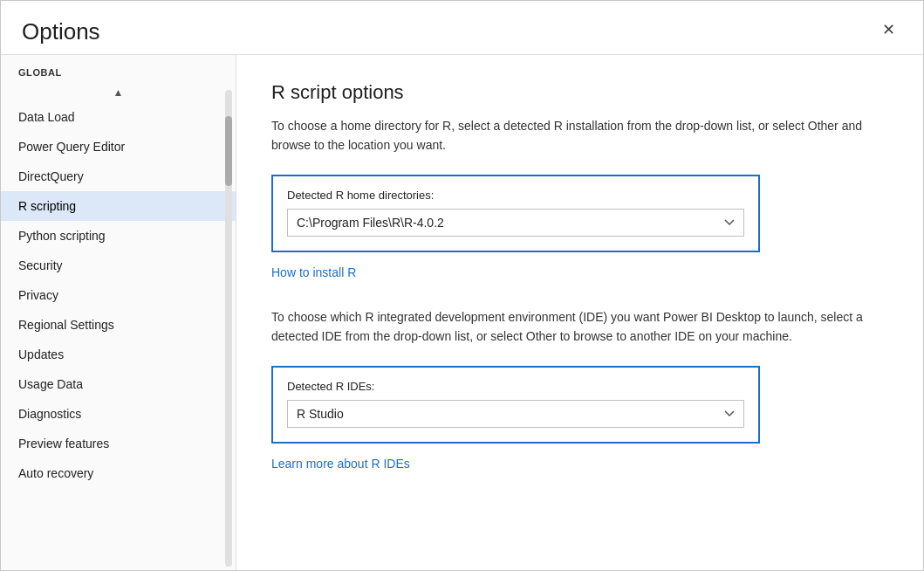  Describe the element at coordinates (119, 236) in the screenshot. I see `sidebar-item-python-scripting: Python scripting` at that location.